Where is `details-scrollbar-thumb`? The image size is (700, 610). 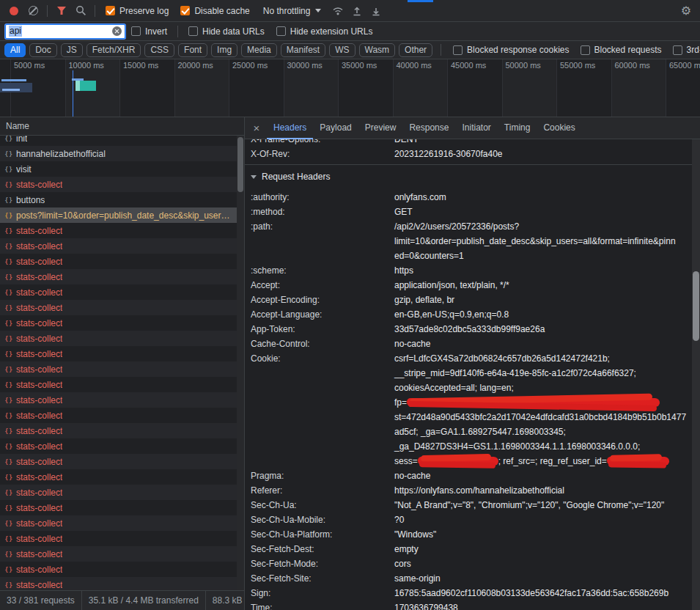
details-scrollbar-thumb is located at coordinates (696, 306).